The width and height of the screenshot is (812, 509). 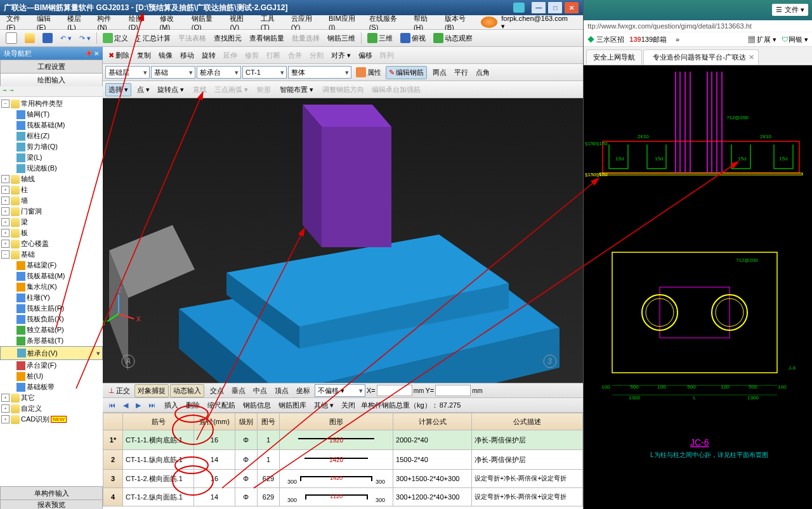 I want to click on tree-sump: 集水坑(K), so click(x=42, y=287).